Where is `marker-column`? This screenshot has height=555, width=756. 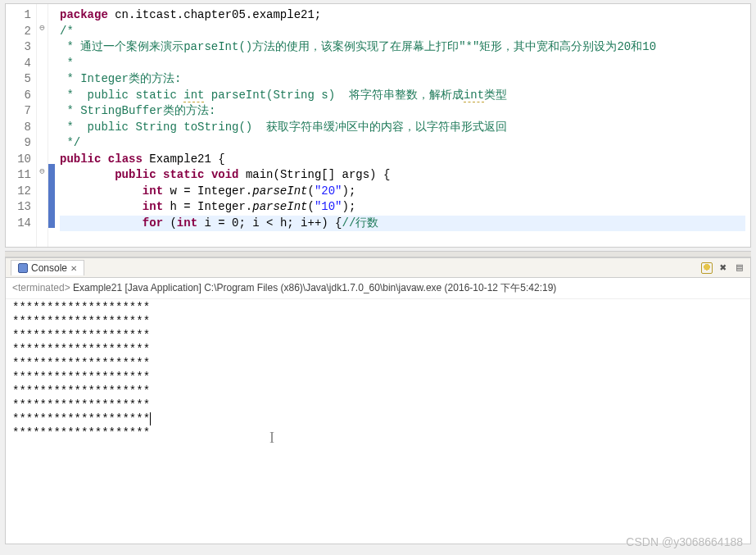
marker-column is located at coordinates (52, 125).